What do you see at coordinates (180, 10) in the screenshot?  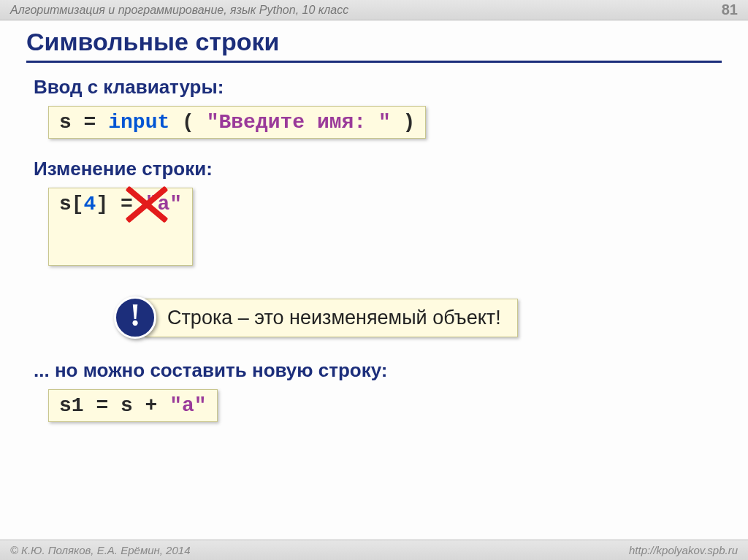 I see `course-title: Алгоритмизация и программирование, язык …` at bounding box center [180, 10].